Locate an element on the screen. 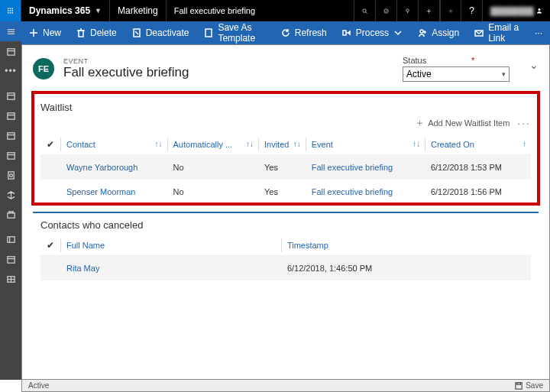  cell-auto: No is located at coordinates (212, 192).